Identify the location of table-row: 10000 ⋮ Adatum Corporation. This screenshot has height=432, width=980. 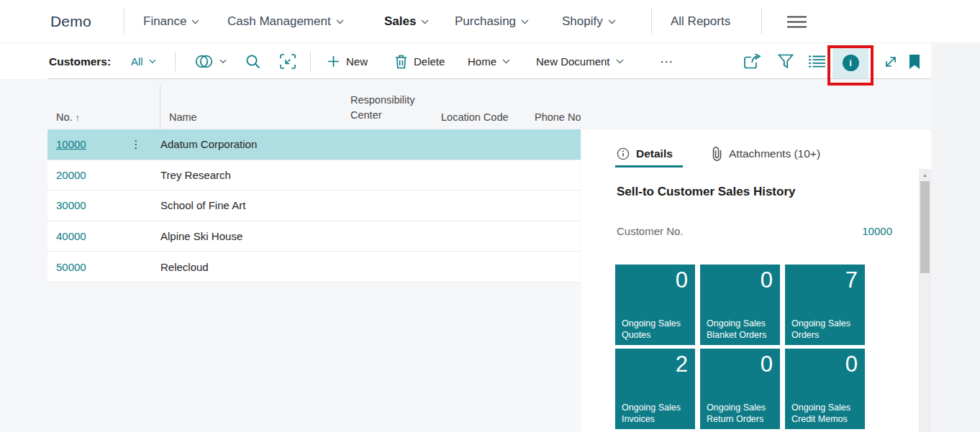
(314, 145).